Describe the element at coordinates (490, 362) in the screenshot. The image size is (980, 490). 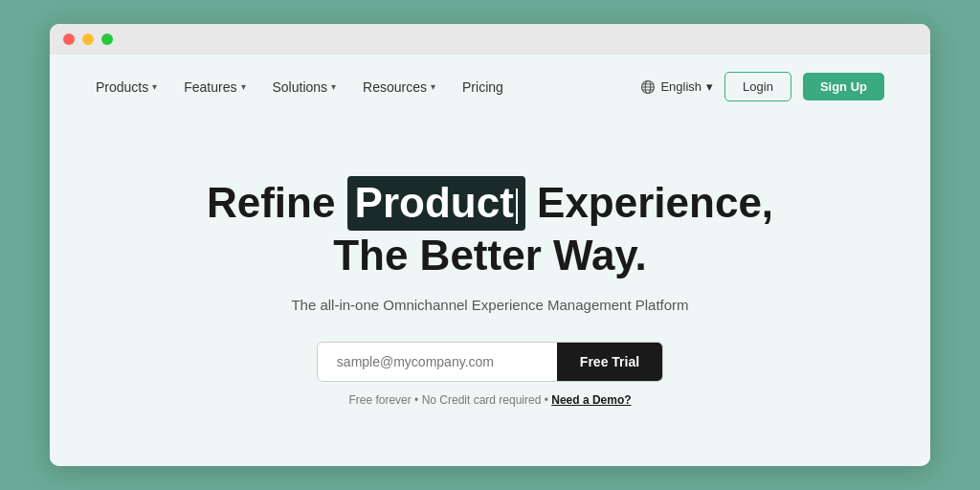
I see `cta-form: Free Trial` at that location.